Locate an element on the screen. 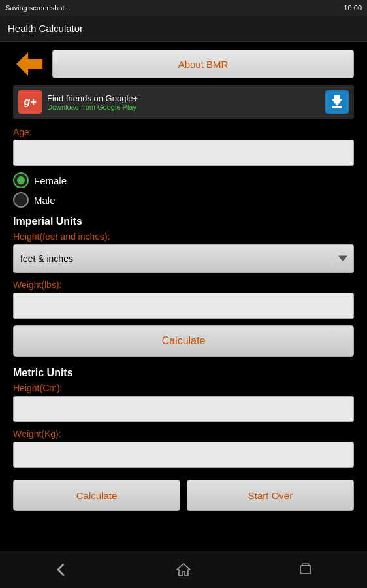 This screenshot has height=588, width=367. nav-back-button is located at coordinates (61, 570).